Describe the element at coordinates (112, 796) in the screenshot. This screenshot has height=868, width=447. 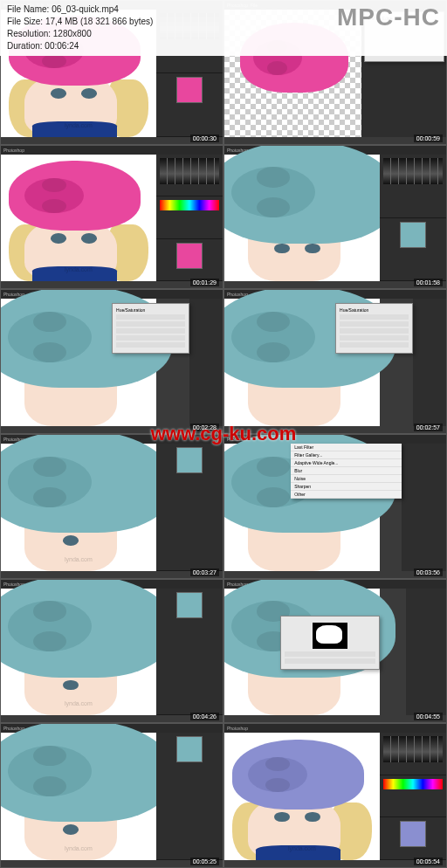
I see `frame-11: Photoshop lynda.com 00:05:25` at that location.